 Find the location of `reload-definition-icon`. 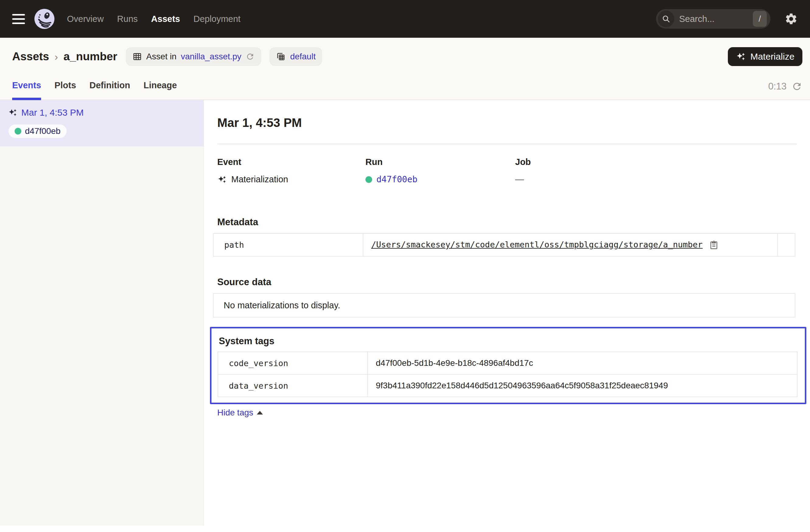

reload-definition-icon is located at coordinates (250, 57).